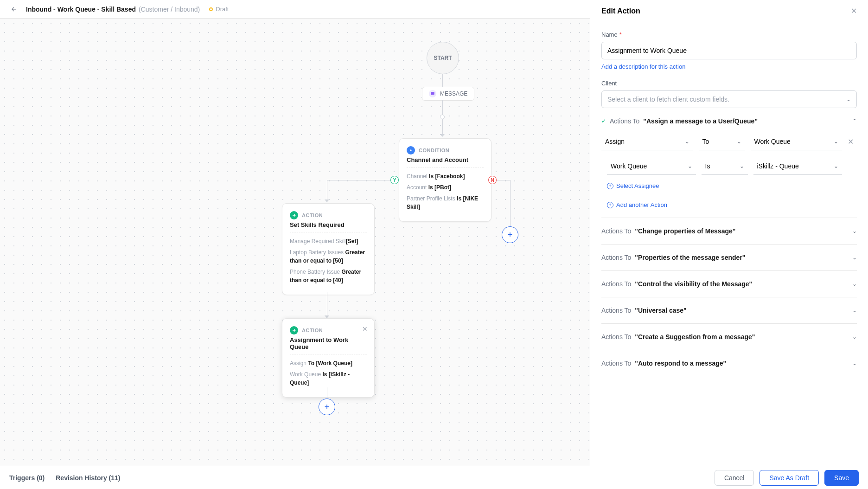 Image resolution: width=868 pixels, height=489 pixels. I want to click on action-section-sender-props: Actions To "Properties of the message se…, so click(729, 258).